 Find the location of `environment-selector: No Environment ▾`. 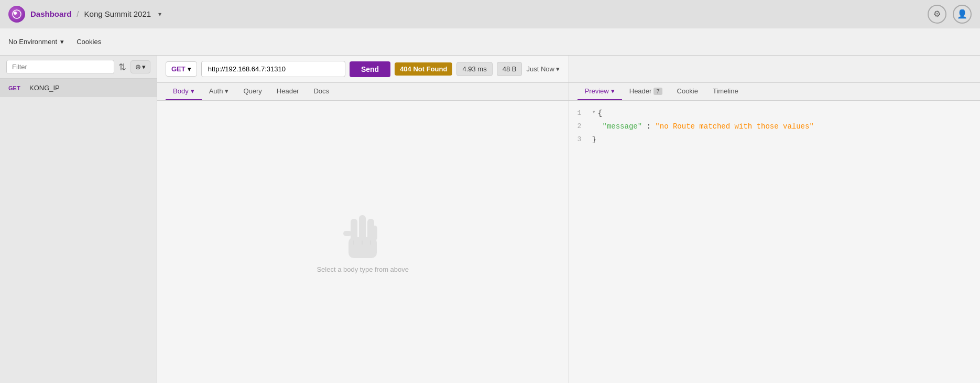

environment-selector: No Environment ▾ is located at coordinates (36, 42).